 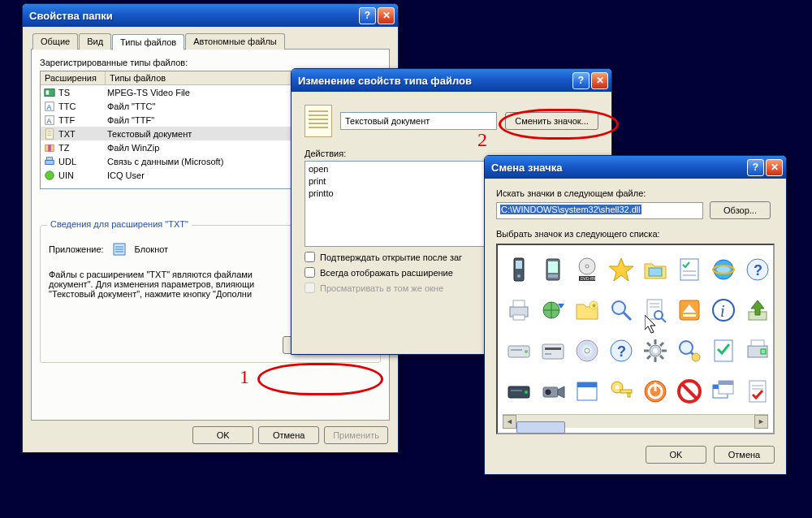 I want to click on magnifier-gear-icon, so click(x=689, y=351).